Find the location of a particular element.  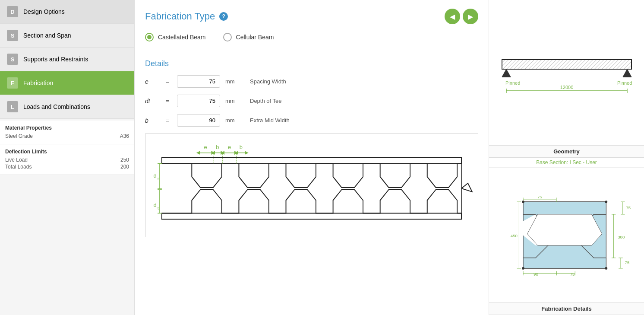

radio-castellated: Castellated Beam is located at coordinates (175, 37).